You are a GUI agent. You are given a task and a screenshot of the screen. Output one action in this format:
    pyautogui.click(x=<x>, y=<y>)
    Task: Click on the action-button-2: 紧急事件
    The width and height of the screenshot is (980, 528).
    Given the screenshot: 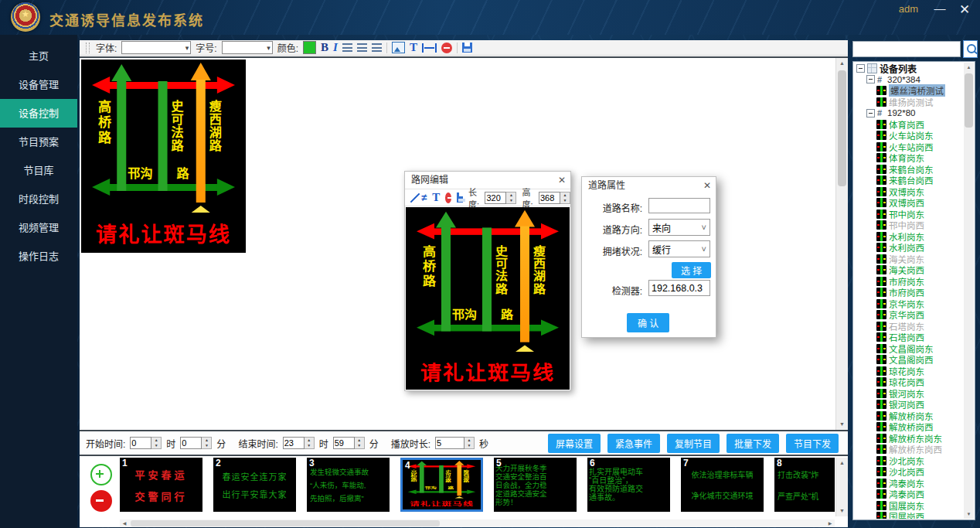 What is the action you would take?
    pyautogui.click(x=634, y=444)
    